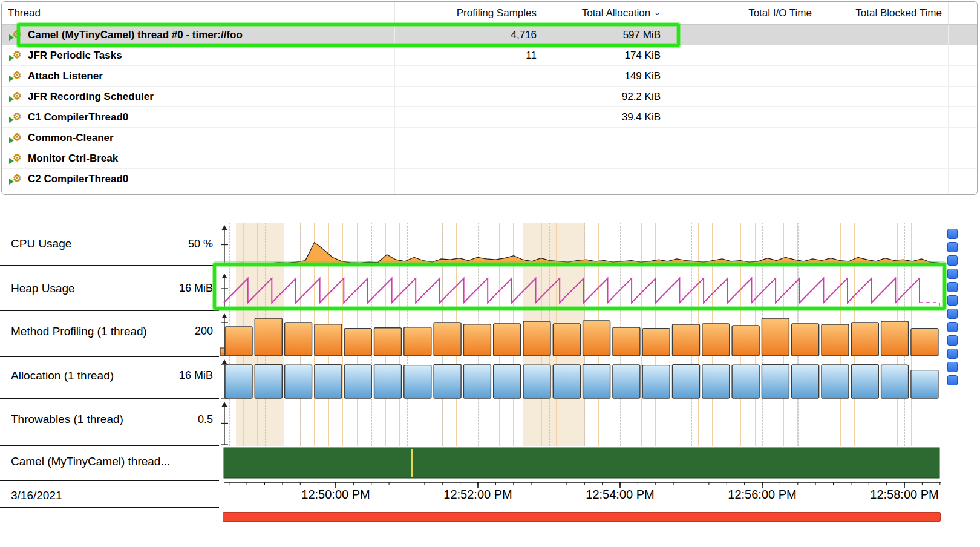 The height and width of the screenshot is (547, 980). I want to click on lane-axis-value: 50 %, so click(182, 244).